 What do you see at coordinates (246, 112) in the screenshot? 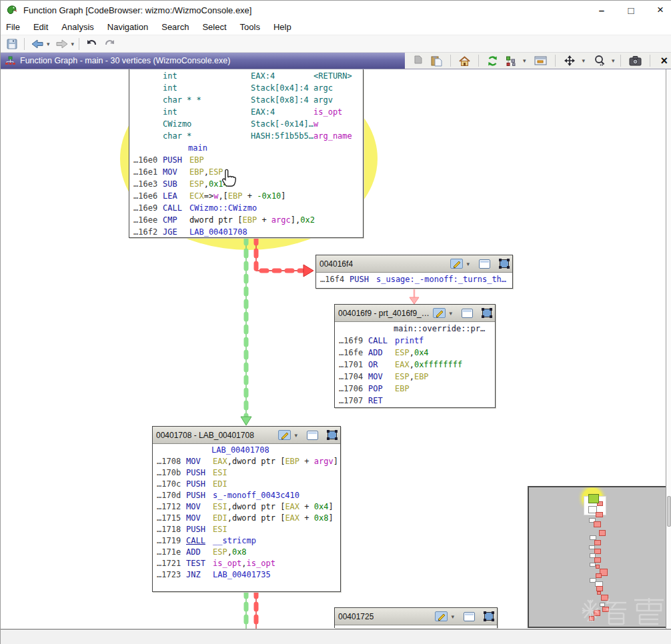
I see `signature-row: intEAX:4is_opt` at bounding box center [246, 112].